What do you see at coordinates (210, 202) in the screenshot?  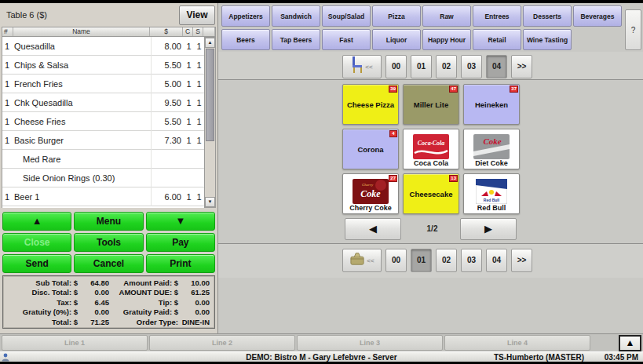 I see `scroll-down-icon: ▼` at bounding box center [210, 202].